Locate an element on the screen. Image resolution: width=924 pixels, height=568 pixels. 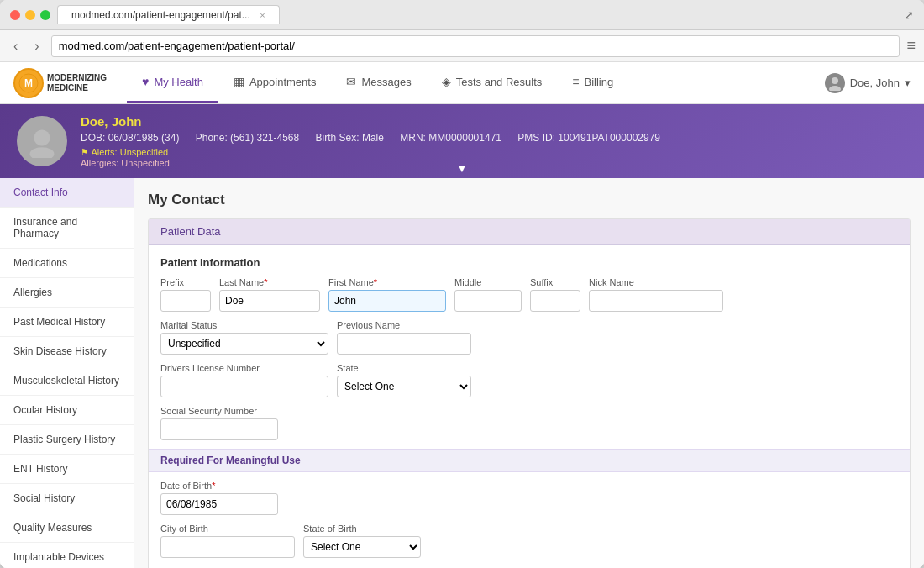
state-of-birth-select: Select One is located at coordinates (362, 547).